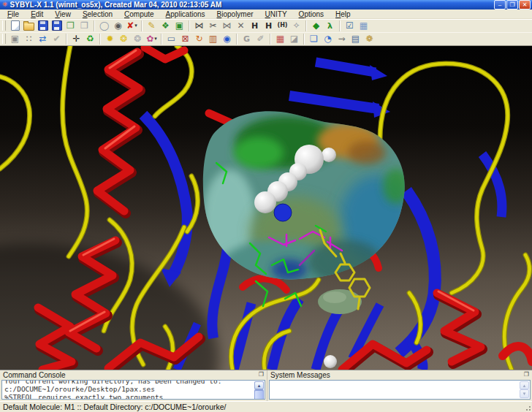  I want to click on view-molecule-box-icon: ❖, so click(165, 26).